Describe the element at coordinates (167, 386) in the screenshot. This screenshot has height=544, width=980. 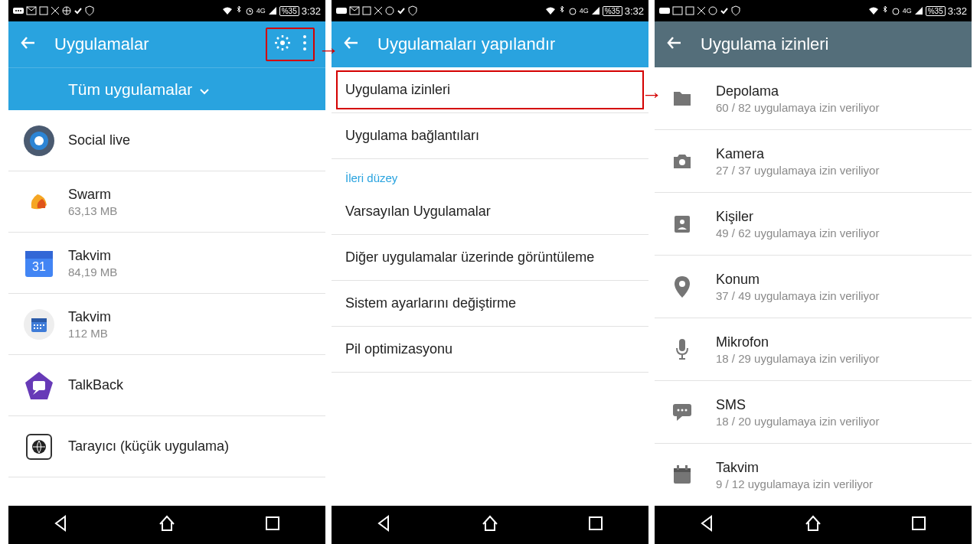
I see `app-item-talkback: TalkBack` at that location.